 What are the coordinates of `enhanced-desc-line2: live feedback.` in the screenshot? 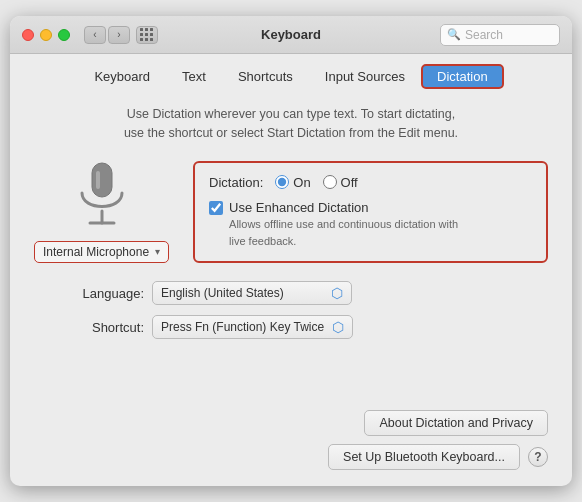 It's located at (344, 242).